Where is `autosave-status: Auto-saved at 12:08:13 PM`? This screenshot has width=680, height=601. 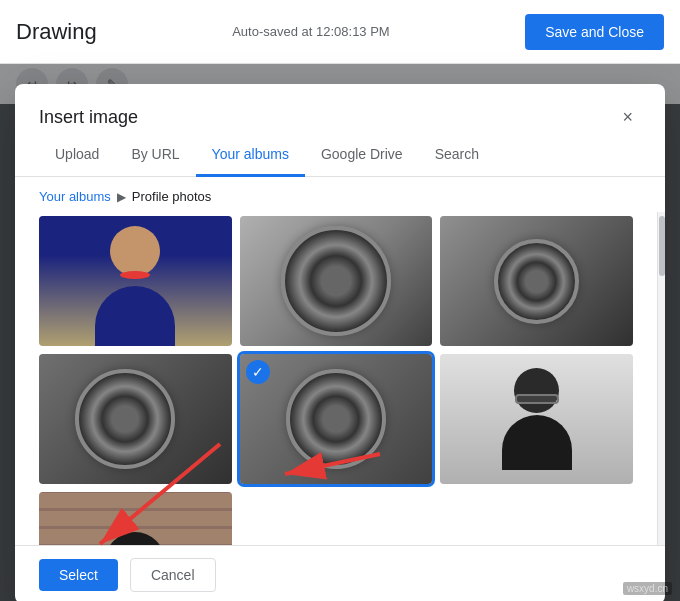 autosave-status: Auto-saved at 12:08:13 PM is located at coordinates (311, 32).